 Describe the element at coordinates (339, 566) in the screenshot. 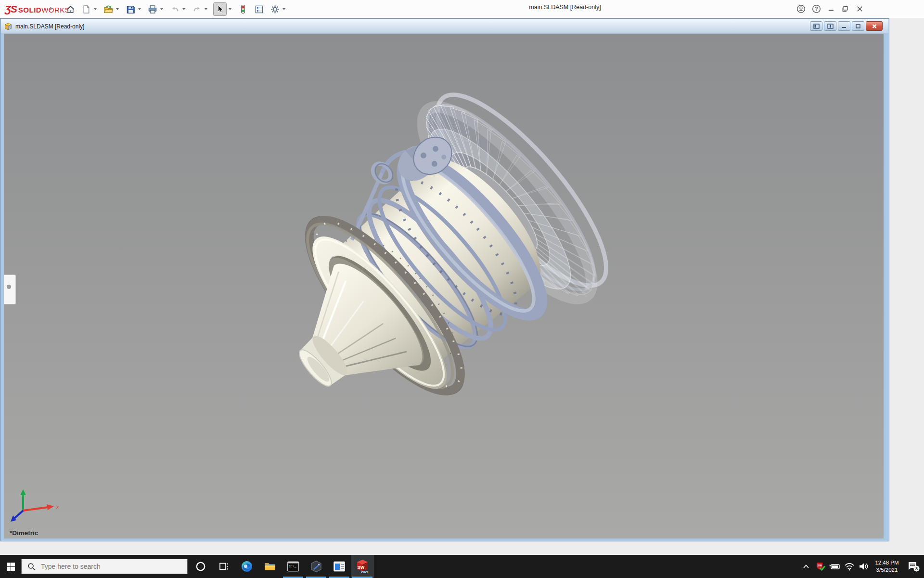

I see `blue-window-app-icon` at that location.